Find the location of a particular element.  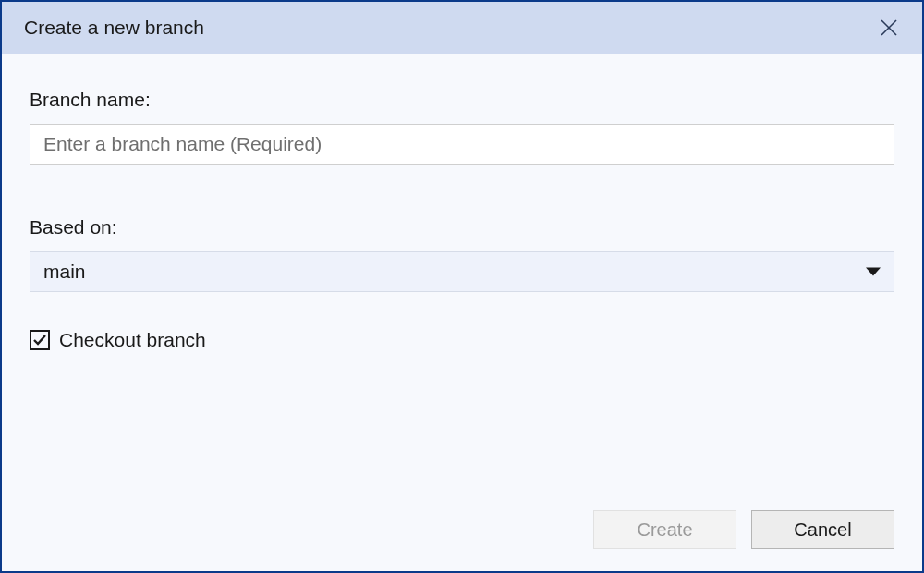

checkbox-box is located at coordinates (40, 340).